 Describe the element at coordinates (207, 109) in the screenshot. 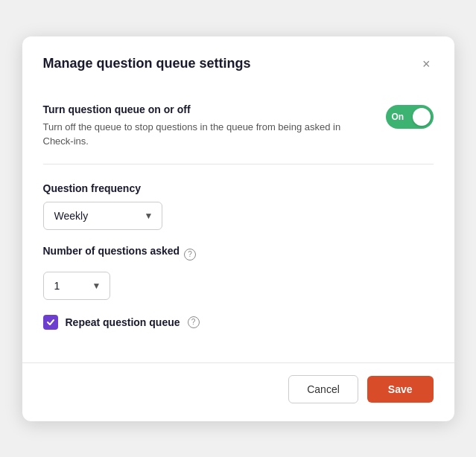

I see `toggle-title: Turn question queue on or off` at that location.